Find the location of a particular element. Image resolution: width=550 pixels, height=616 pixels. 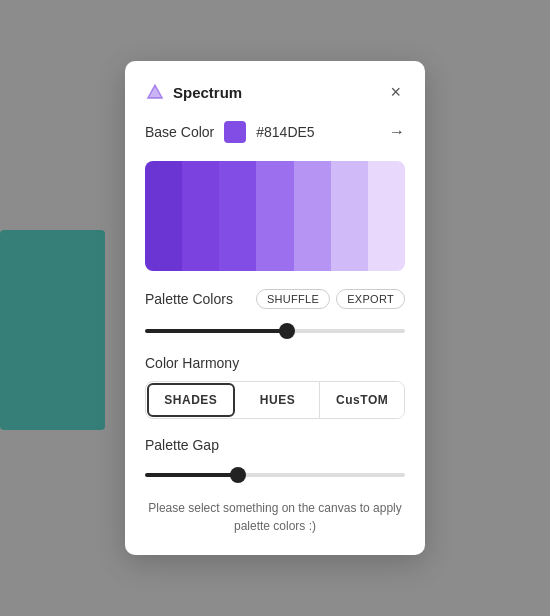

color-harmony-label: Color Harmony is located at coordinates (192, 363).